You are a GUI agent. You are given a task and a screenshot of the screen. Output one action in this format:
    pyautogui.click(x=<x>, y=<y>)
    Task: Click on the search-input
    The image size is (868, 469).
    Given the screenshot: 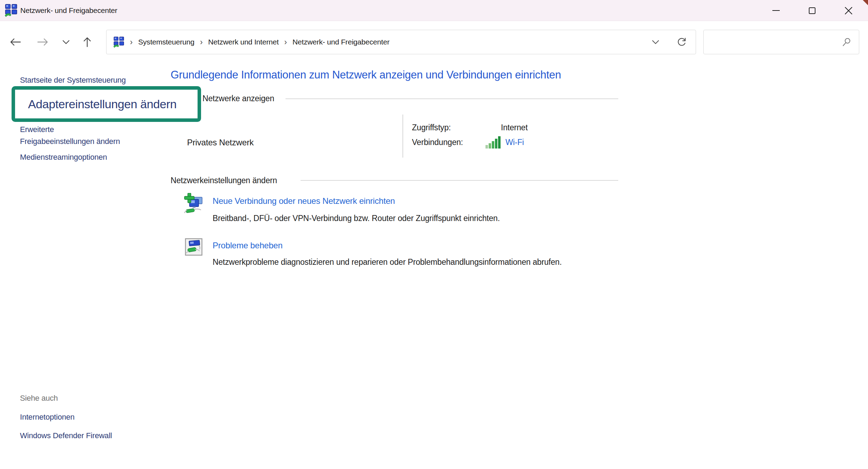 What is the action you would take?
    pyautogui.click(x=773, y=42)
    